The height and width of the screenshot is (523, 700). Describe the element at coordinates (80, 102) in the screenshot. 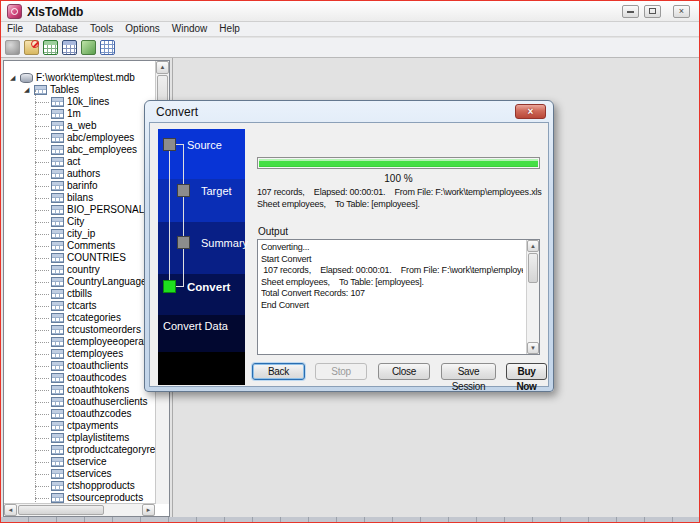

I see `tree-item: 10k_lines` at that location.